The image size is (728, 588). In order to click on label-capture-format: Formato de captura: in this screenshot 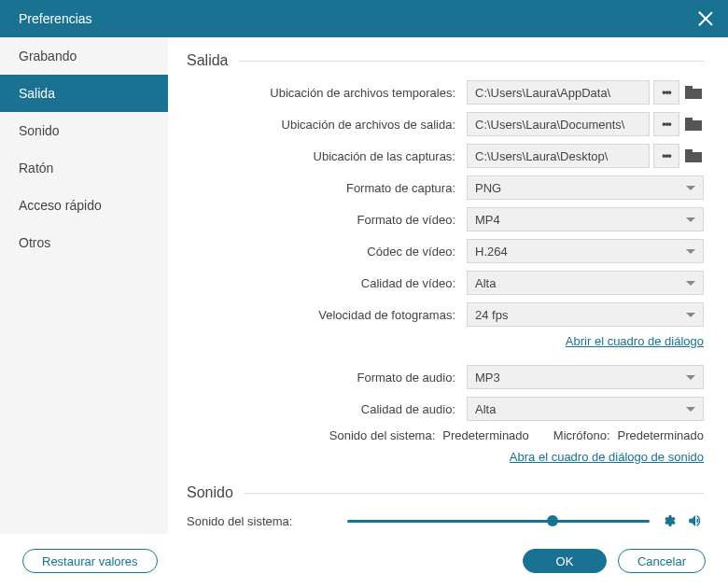, I will do `click(327, 189)`.